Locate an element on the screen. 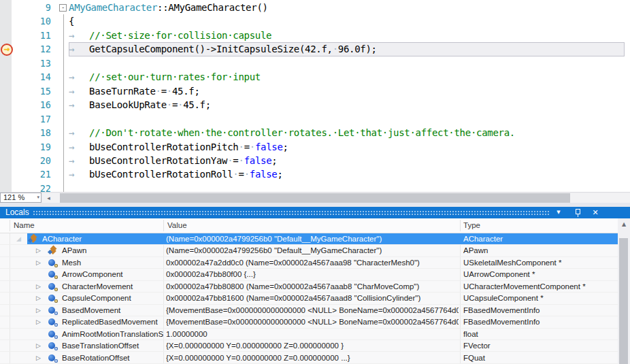 This screenshot has height=364, width=630. locals-title-bar: Locals ▼ ✕ is located at coordinates (315, 212).